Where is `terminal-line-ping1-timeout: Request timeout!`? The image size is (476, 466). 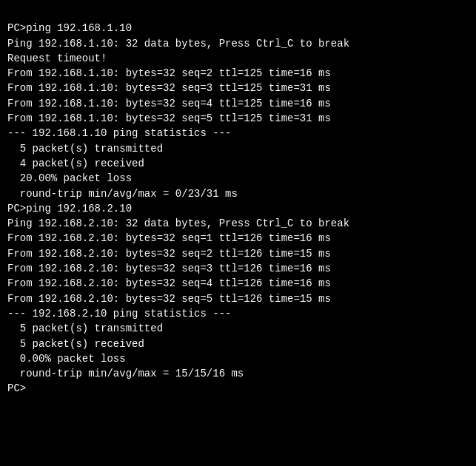
terminal-line-ping1-timeout: Request timeout! is located at coordinates (238, 58).